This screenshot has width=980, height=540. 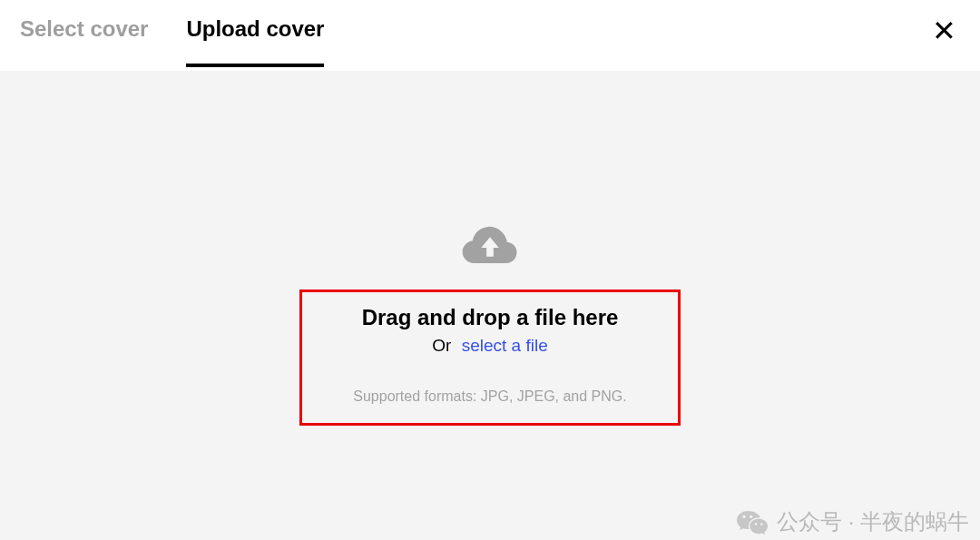 What do you see at coordinates (83, 42) in the screenshot?
I see `tab-select-cover: Select cover` at bounding box center [83, 42].